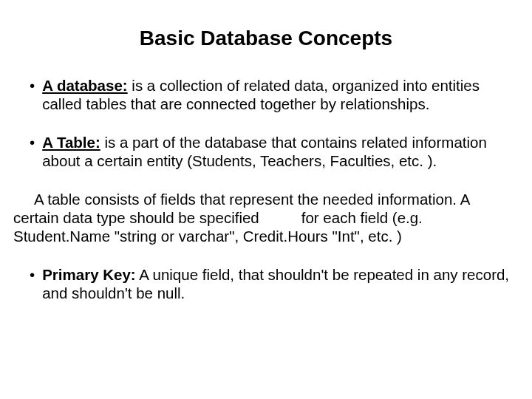  Describe the element at coordinates (281, 284) in the screenshot. I see `bullet-text: Primary Key: A unique field, that should…` at that location.